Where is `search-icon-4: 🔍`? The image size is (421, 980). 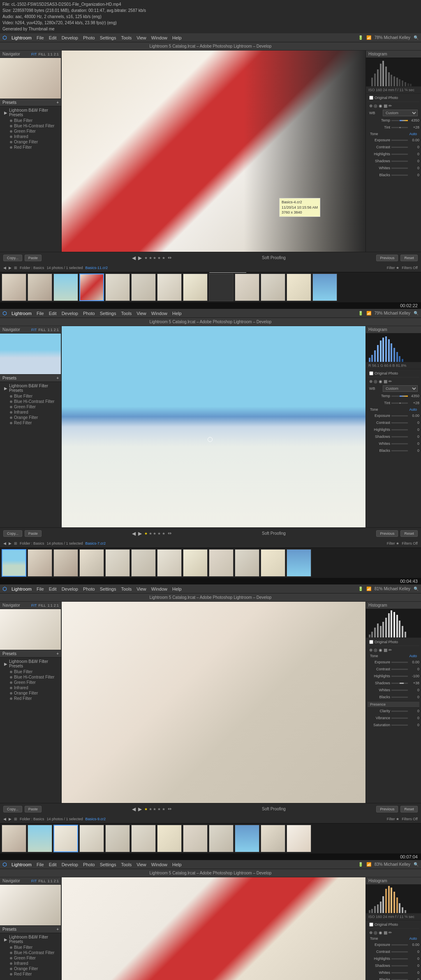 search-icon-4: 🔍 is located at coordinates (416, 864).